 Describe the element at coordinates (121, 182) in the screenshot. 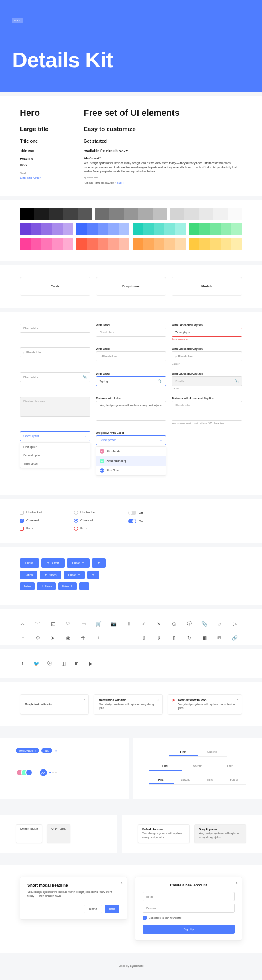

I see `sign-in-link: Sign In` at that location.